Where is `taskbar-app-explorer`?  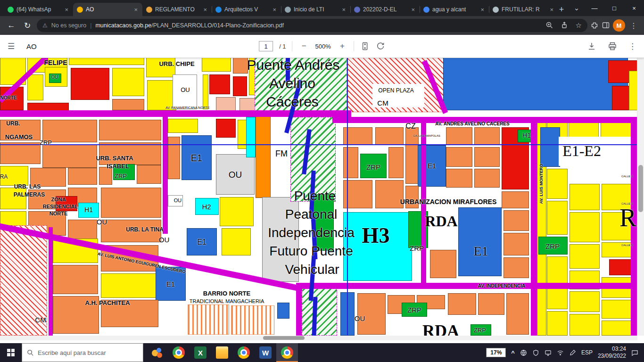 taskbar-app-explorer is located at coordinates (222, 353).